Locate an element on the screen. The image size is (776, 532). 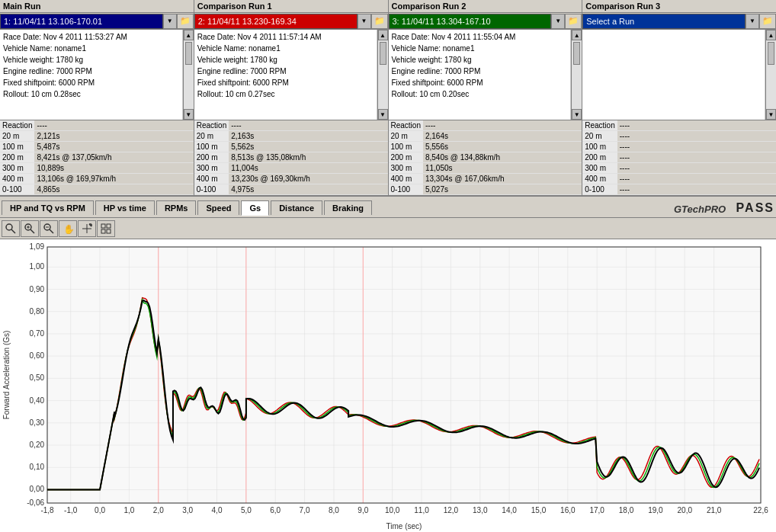
zoom-tool-btn is located at coordinates (11, 229).